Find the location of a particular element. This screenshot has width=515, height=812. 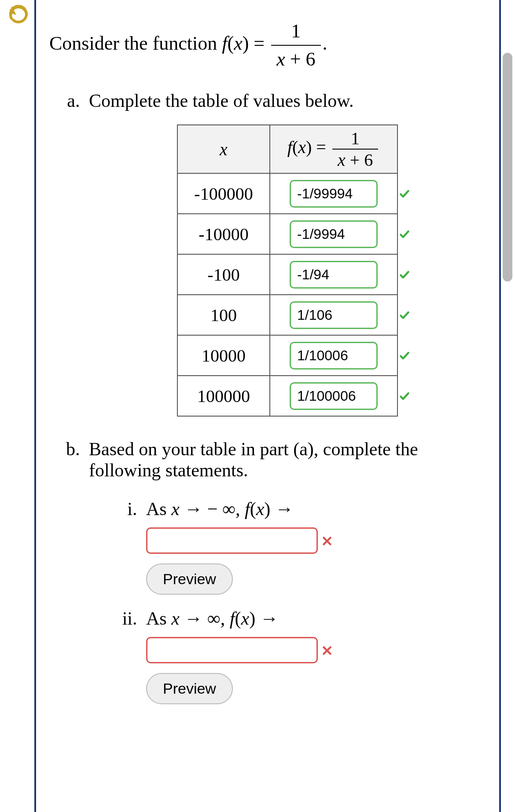

table-body: -100000-1/99994-10000-1/9994-100-1/94100… is located at coordinates (287, 295).